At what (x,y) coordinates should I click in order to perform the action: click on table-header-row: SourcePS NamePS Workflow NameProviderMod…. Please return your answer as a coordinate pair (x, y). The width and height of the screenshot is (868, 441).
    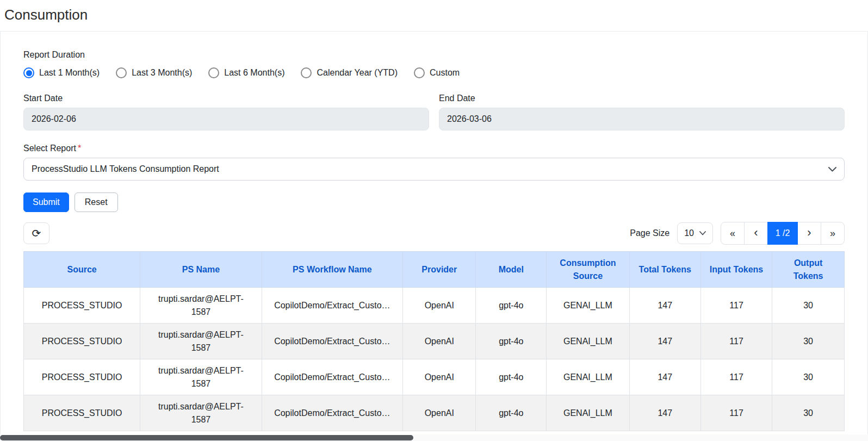
    Looking at the image, I should click on (434, 270).